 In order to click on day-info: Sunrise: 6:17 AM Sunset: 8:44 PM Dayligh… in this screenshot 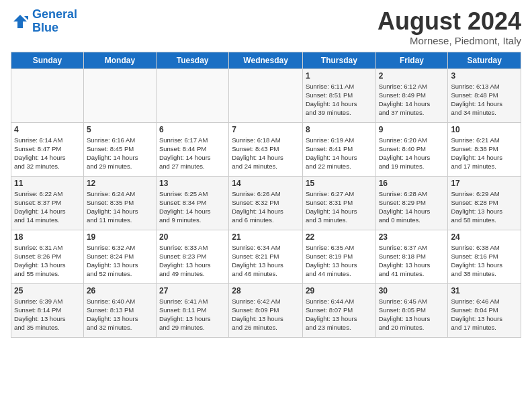, I will do `click(192, 153)`.